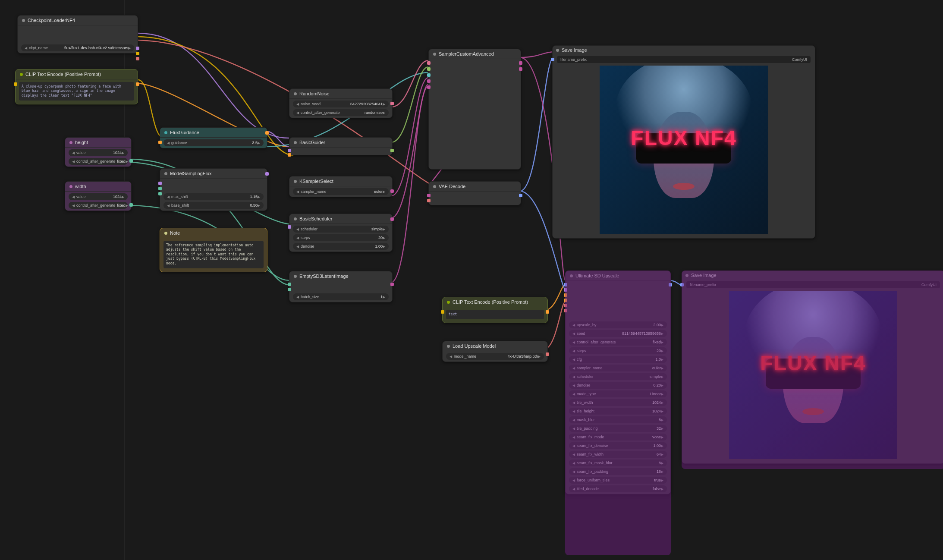 The height and width of the screenshot is (560, 943). I want to click on node-load-upscale: Load Upscale Model ◀model_name4x-UltraSh…, so click(495, 351).